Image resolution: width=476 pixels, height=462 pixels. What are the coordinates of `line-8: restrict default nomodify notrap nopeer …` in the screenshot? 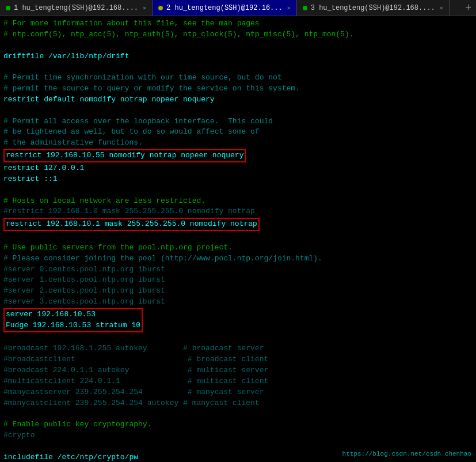 It's located at (238, 100).